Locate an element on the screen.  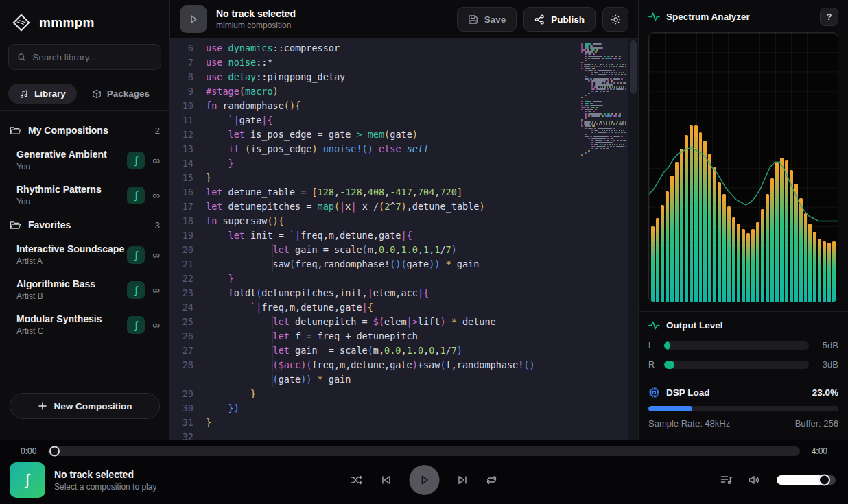
code-line: 18fn supersaw(){ is located at coordinates (394, 221).